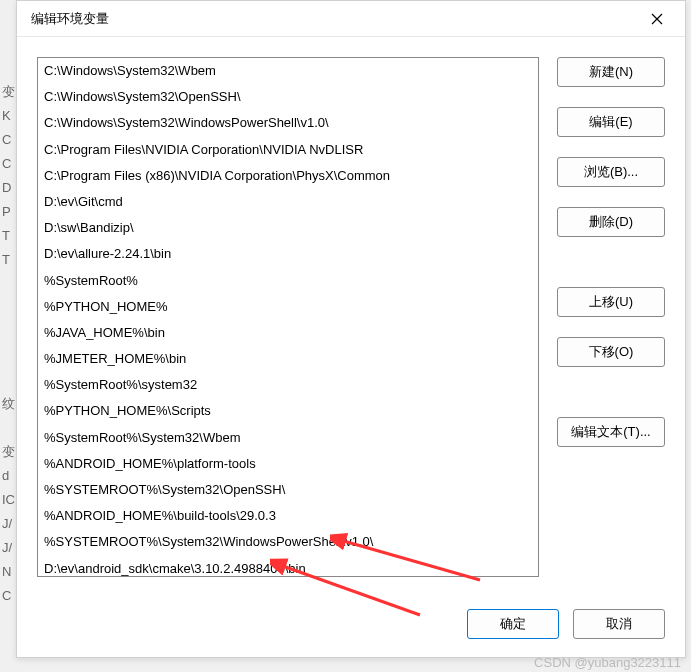  Describe the element at coordinates (288, 281) in the screenshot. I see `list-item: %SystemRoot%` at that location.